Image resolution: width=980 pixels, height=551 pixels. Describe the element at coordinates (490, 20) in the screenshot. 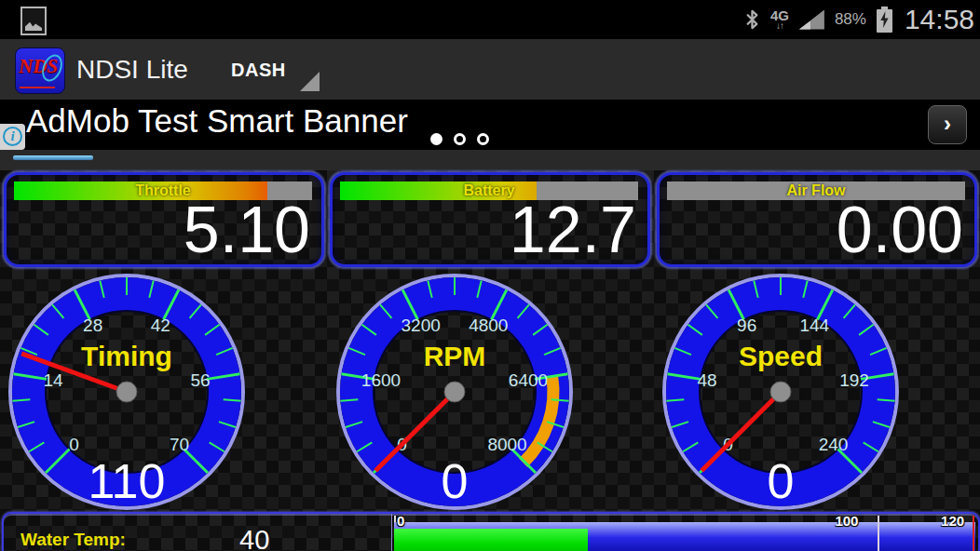

I see `status-bar: 4G ↓↑ 88% 14:58` at that location.